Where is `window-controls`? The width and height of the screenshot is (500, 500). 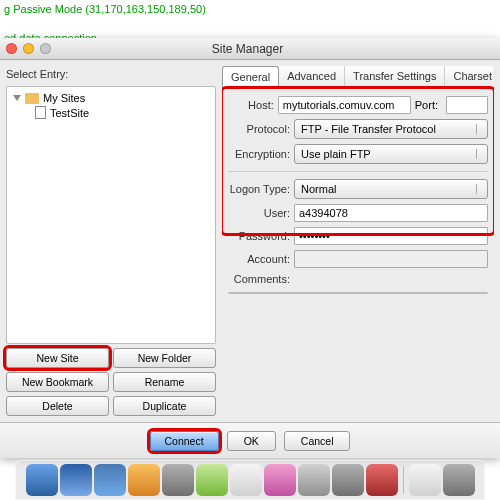 window-controls is located at coordinates (28, 48).